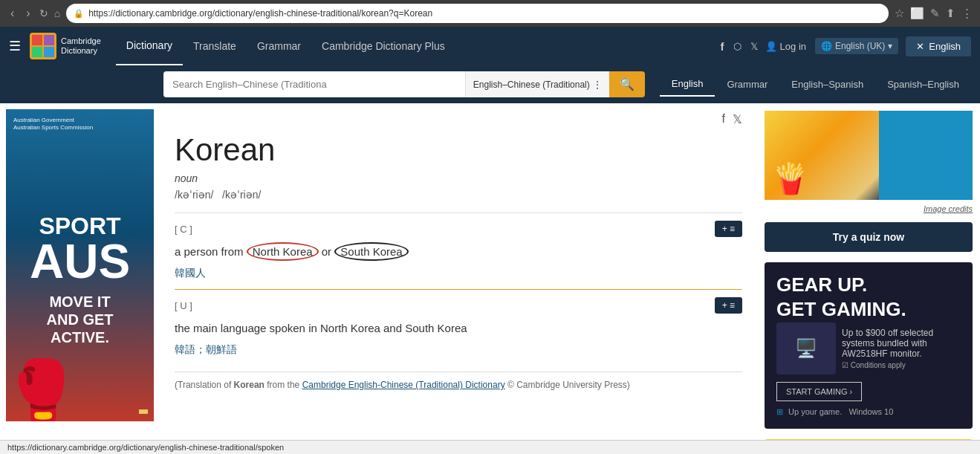  I want to click on facebook-link: f, so click(722, 46).